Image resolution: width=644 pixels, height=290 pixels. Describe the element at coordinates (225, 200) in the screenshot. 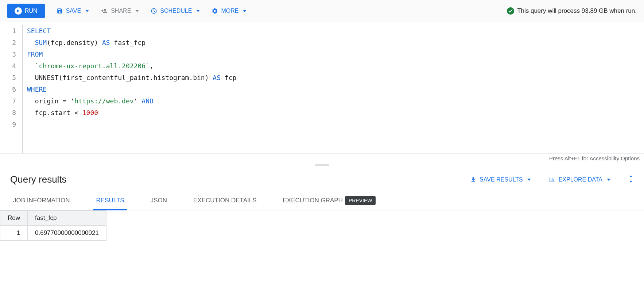

I see `tab-label: EXECUTION DETAILS` at that location.